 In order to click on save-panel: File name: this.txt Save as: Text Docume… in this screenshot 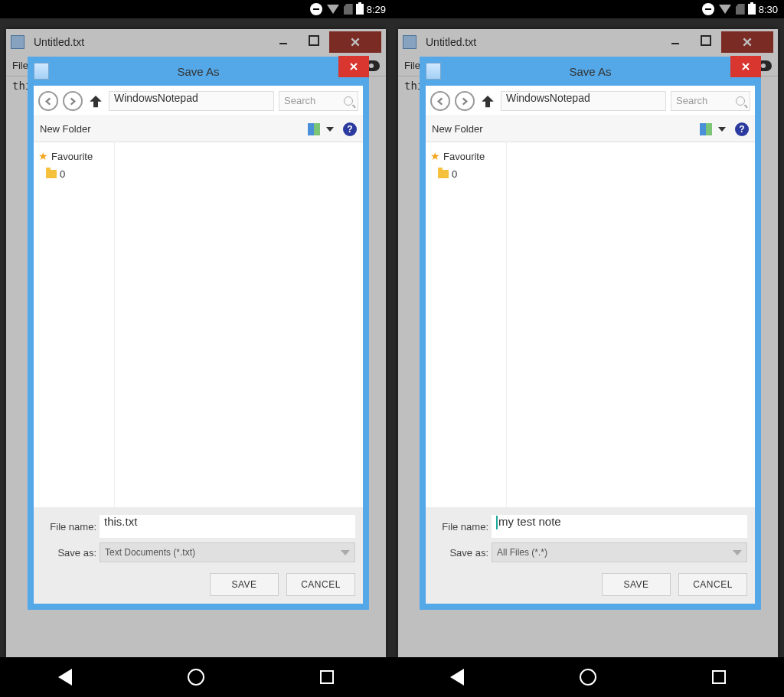, I will do `click(198, 555)`.